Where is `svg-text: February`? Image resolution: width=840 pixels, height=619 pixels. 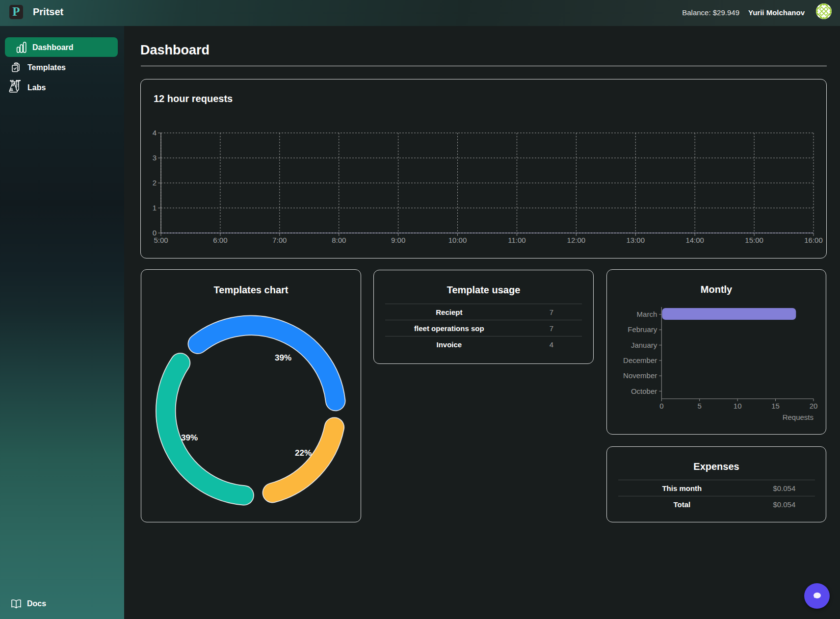 svg-text: February is located at coordinates (643, 330).